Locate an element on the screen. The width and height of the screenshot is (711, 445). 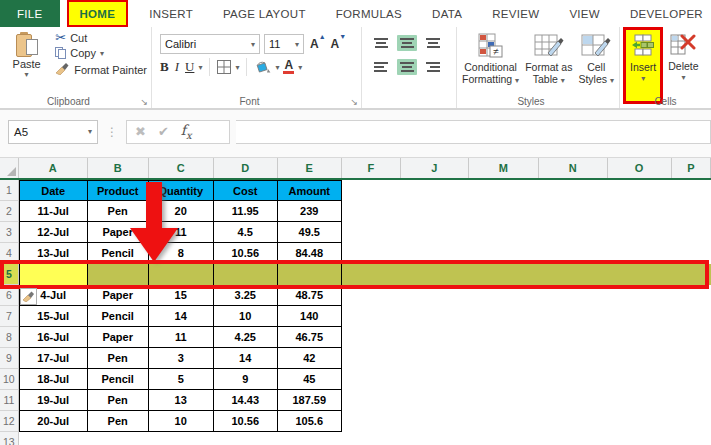
cell-B2: Pen is located at coordinates (118, 212).